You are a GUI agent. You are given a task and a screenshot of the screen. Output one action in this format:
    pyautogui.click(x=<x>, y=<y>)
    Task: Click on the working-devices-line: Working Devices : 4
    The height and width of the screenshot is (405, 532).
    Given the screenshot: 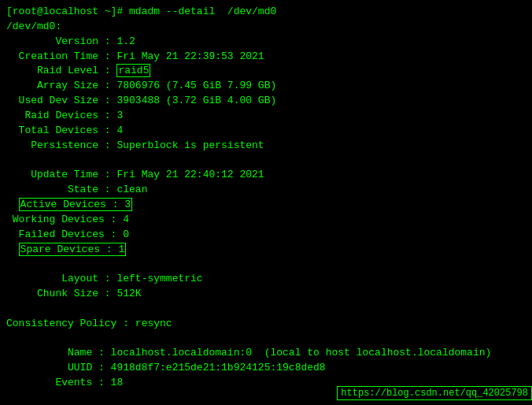 What is the action you would take?
    pyautogui.click(x=266, y=221)
    